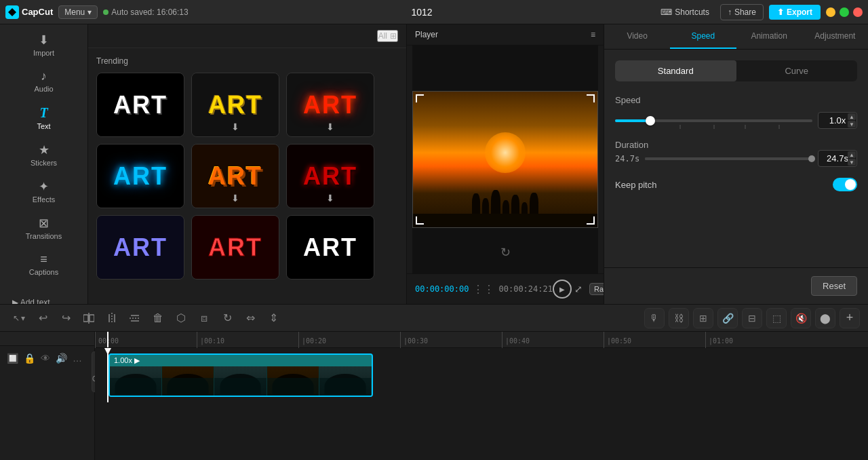 The image size is (868, 460). Describe the element at coordinates (30, 358) in the screenshot. I see `track-lock-icon-btn: 🔒` at that location.